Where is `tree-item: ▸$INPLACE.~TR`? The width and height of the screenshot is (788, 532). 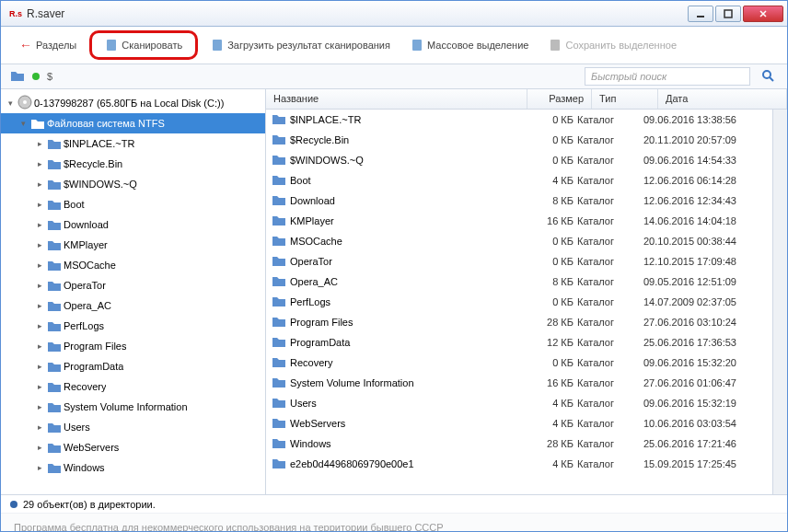 tree-item: ▸$INPLACE.~TR is located at coordinates (133, 144).